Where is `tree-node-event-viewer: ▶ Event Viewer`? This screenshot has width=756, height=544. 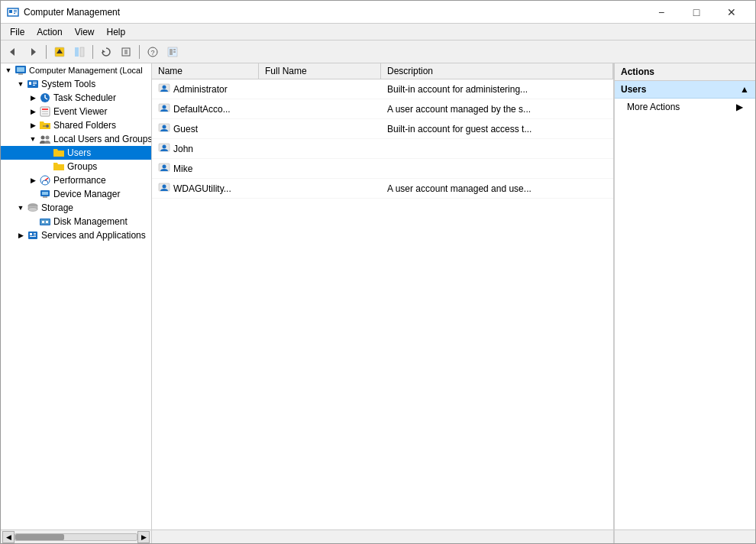
tree-node-event-viewer: ▶ Event Viewer is located at coordinates (76, 112).